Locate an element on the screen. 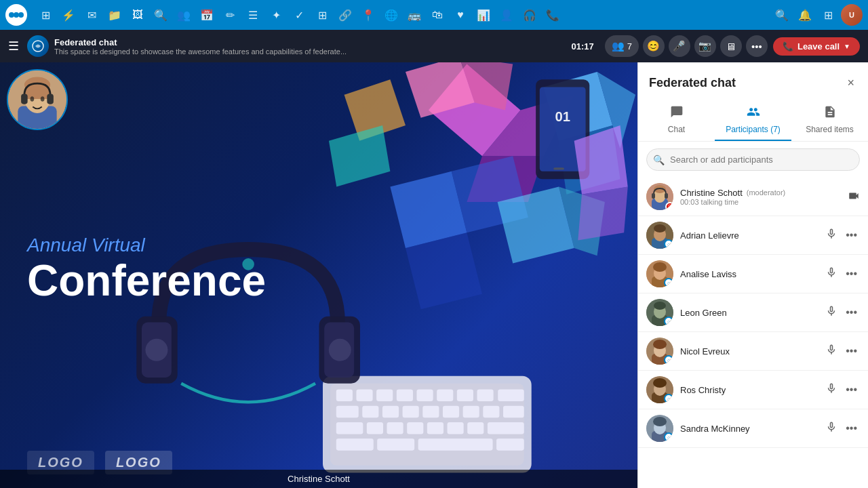 This screenshot has height=488, width=868. slide-conference-text: Conference is located at coordinates (146, 281).